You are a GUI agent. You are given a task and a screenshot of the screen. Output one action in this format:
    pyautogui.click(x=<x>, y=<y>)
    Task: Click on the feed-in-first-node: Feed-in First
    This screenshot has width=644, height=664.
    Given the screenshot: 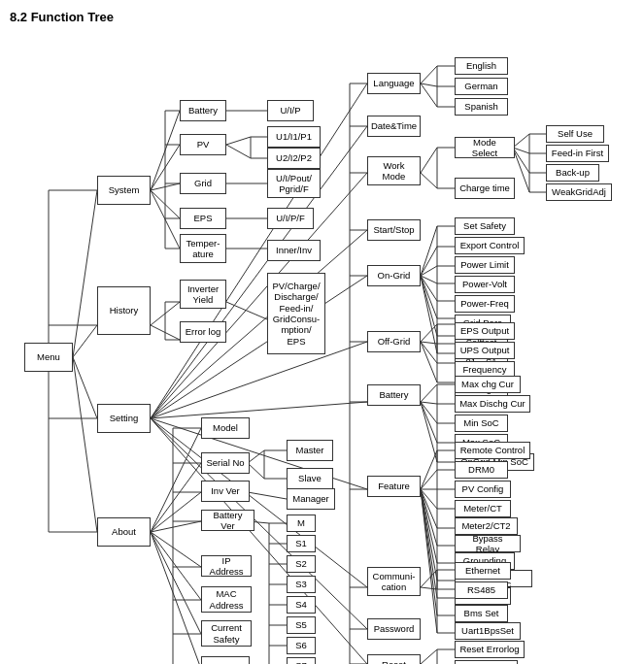 What is the action you would take?
    pyautogui.click(x=577, y=153)
    